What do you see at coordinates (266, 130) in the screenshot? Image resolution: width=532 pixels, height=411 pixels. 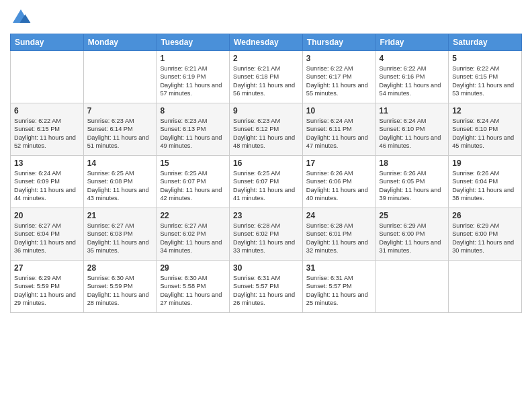 I see `calendar-week-1: 6Sunrise: 6:22 AM Sunset: 6:15 PM Daylig…` at bounding box center [266, 130].